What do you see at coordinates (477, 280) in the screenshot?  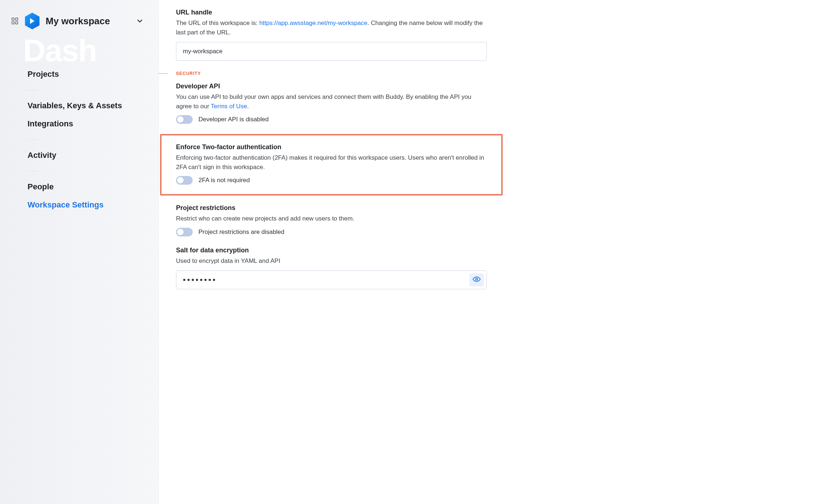 I see `reveal-salt-button` at bounding box center [477, 280].